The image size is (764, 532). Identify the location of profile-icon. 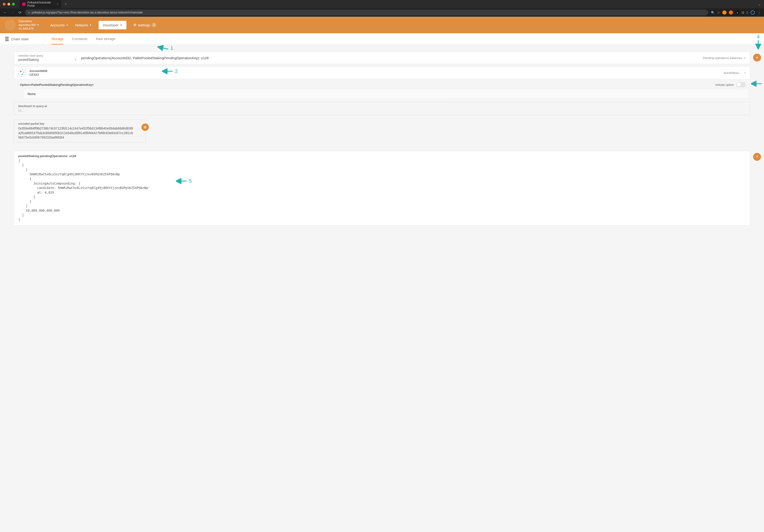
(753, 13).